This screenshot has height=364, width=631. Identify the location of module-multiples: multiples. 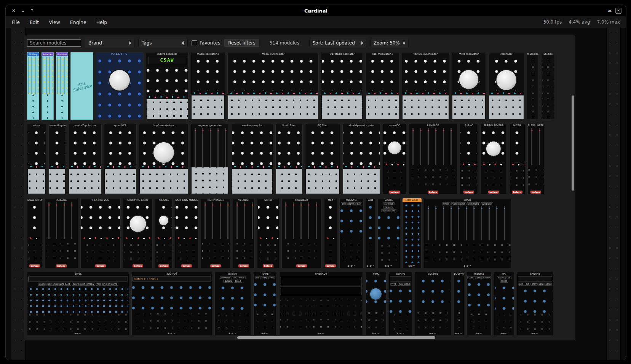
(533, 86).